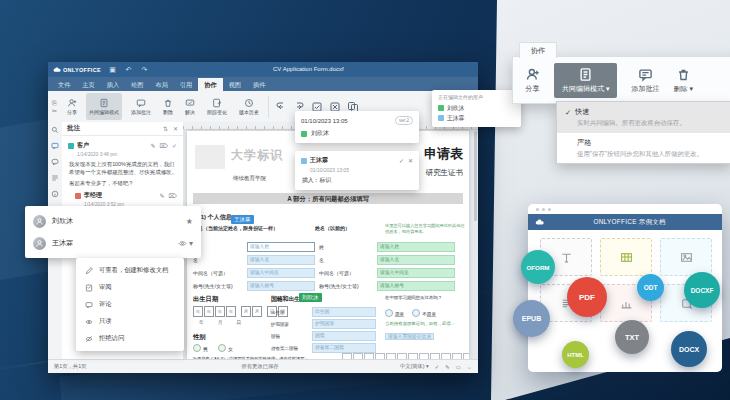 The width and height of the screenshot is (730, 400). Describe the element at coordinates (104, 106) in the screenshot. I see `coediting-mode-button: 共同编辑模式` at that location.